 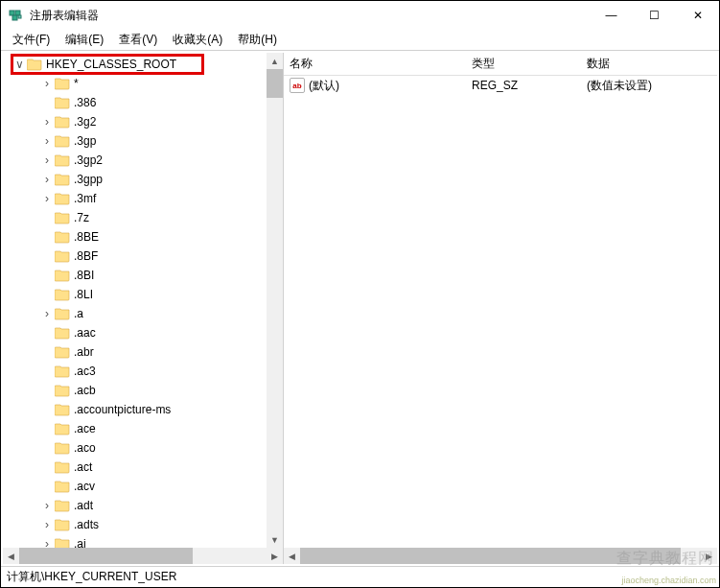 What do you see at coordinates (375, 63) in the screenshot?
I see `column-header-name: 名称` at bounding box center [375, 63].